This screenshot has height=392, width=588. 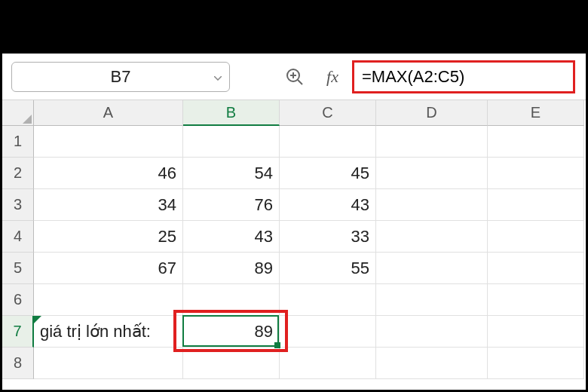 What do you see at coordinates (18, 142) in the screenshot?
I see `row-header-1: 1` at bounding box center [18, 142].